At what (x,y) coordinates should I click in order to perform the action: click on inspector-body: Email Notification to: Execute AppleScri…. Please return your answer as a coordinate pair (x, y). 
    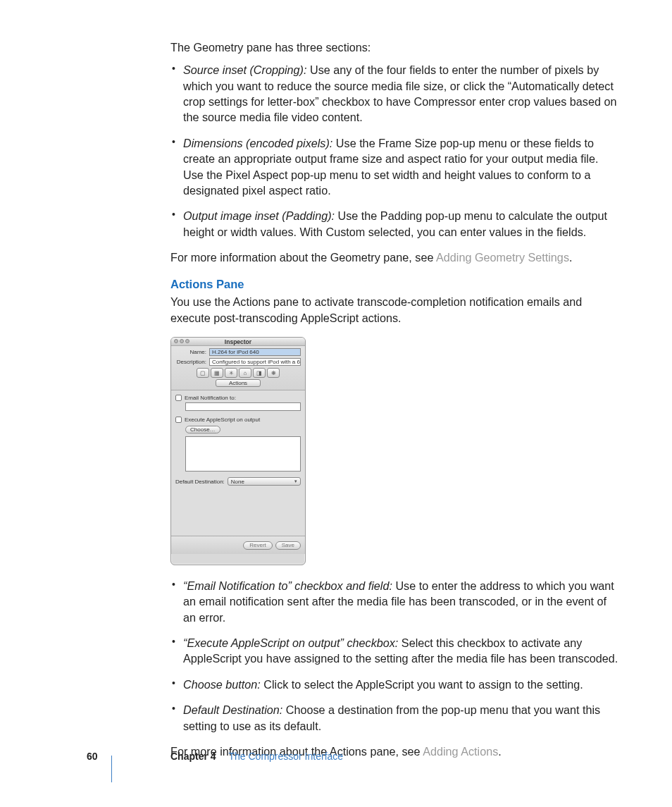
    Looking at the image, I should click on (238, 472).